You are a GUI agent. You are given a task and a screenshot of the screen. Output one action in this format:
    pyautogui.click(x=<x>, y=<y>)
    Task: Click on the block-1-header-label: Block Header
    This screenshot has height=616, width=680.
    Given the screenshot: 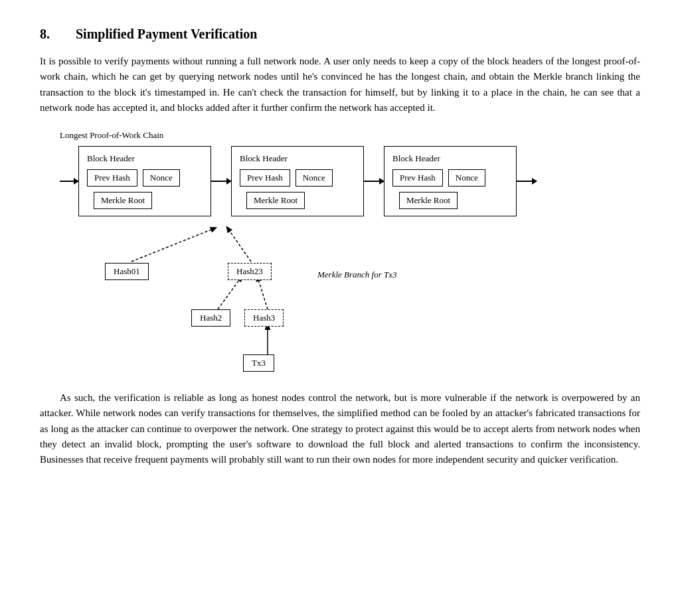 What is the action you would take?
    pyautogui.click(x=145, y=159)
    